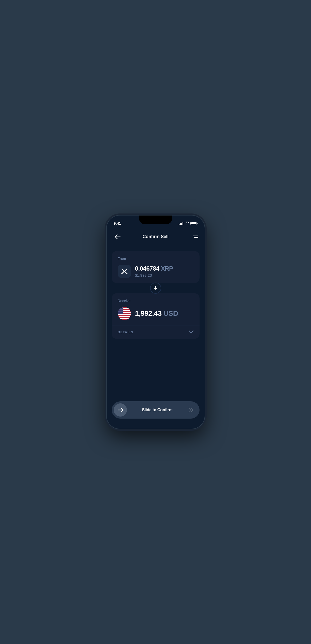 The height and width of the screenshot is (644, 311). What do you see at coordinates (124, 271) in the screenshot?
I see `xrp-icon` at bounding box center [124, 271].